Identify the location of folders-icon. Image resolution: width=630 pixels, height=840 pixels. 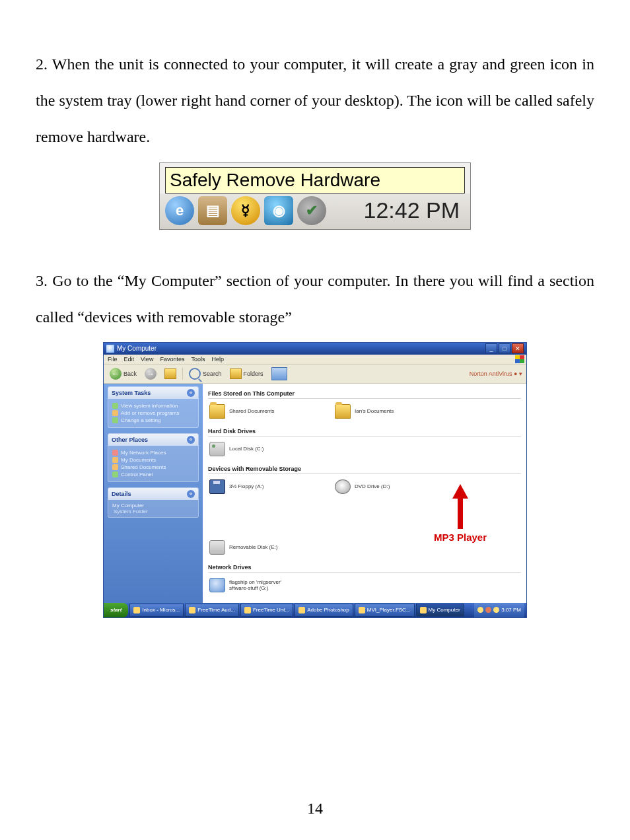
(236, 374).